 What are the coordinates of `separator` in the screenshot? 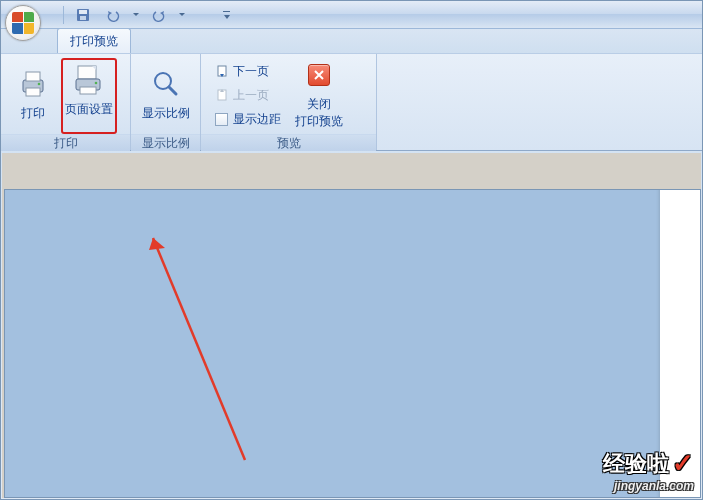 It's located at (64, 15).